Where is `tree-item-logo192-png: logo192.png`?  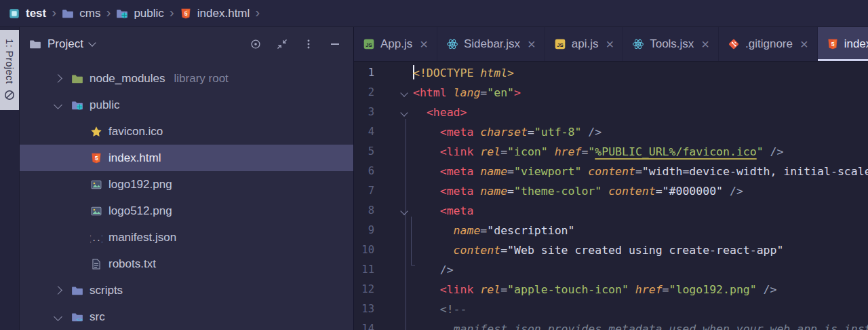 tree-item-logo192-png: logo192.png is located at coordinates (186, 185).